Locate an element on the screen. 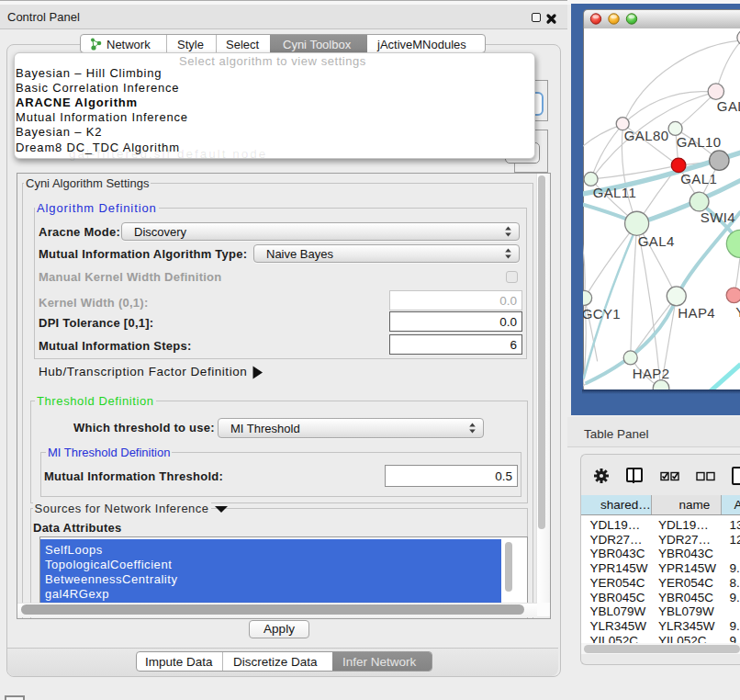 This screenshot has height=700, width=740. svg-text: Y is located at coordinates (738, 312).